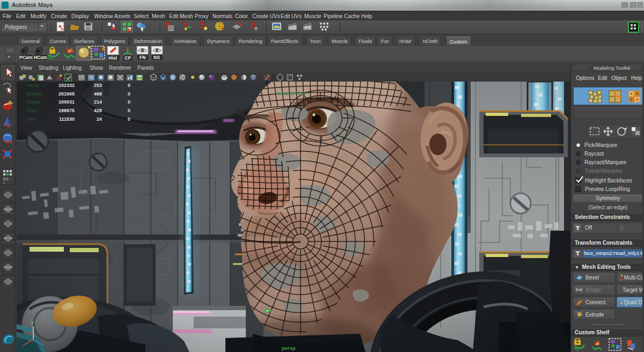 Image resolution: width=644 pixels, height=352 pixels. I want to click on svg-text: Viewport 2.0, so click(290, 93).